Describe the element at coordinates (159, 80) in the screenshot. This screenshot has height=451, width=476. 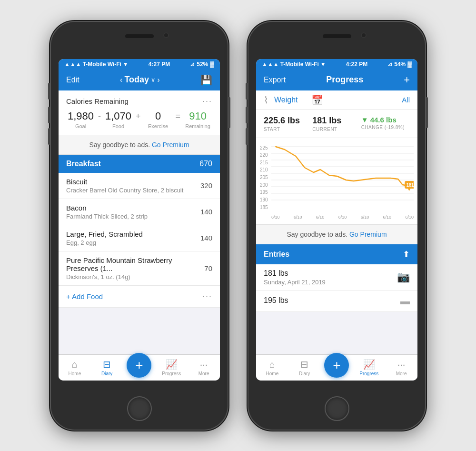
I see `nav-chevron-right: ›` at that location.